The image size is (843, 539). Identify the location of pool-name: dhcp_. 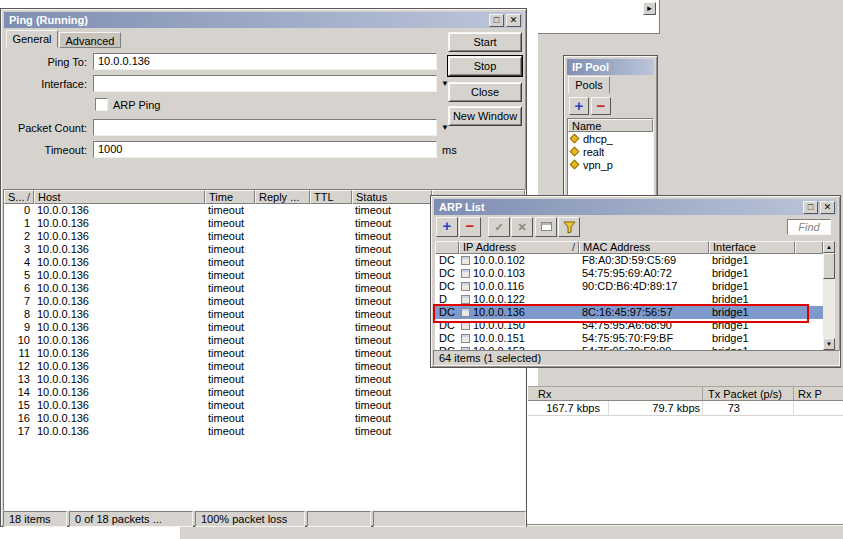
(598, 139).